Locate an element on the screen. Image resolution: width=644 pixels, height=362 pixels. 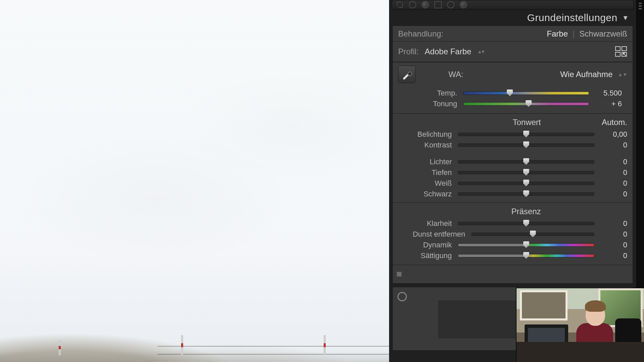
tone-group: Tonwert Autom. is located at coordinates (513, 121).